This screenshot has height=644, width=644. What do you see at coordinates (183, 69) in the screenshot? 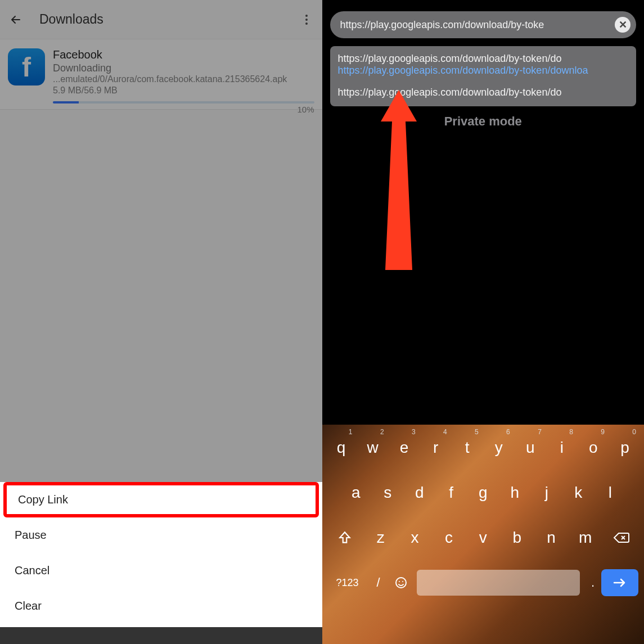
I see `download-status: Downloading` at bounding box center [183, 69].